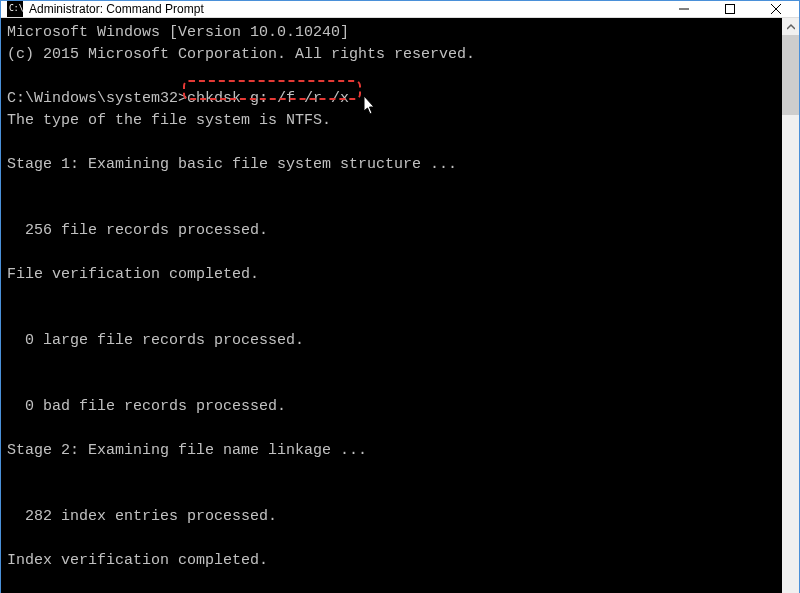 This screenshot has height=593, width=800. Describe the element at coordinates (146, 406) in the screenshot. I see `line-records: 0 bad file records processed.` at that location.